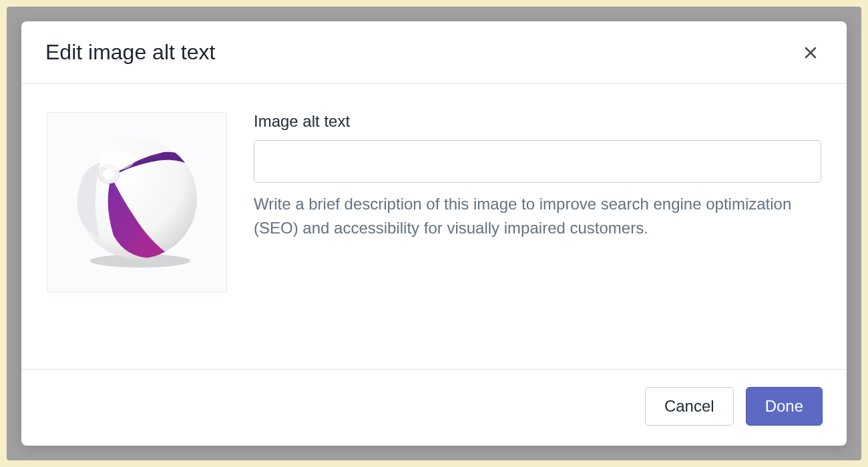 This screenshot has width=868, height=467. Describe the element at coordinates (811, 53) in the screenshot. I see `close-button` at that location.